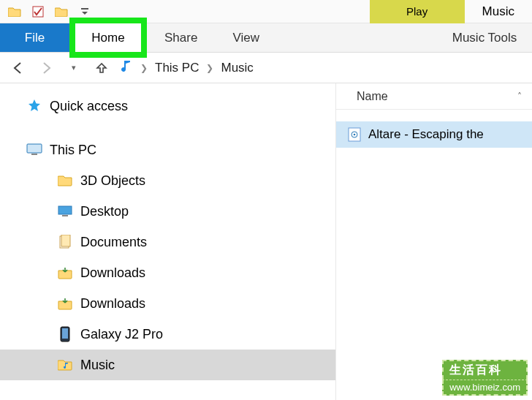 This screenshot has width=532, height=400. What do you see at coordinates (98, 366) in the screenshot?
I see `sidebar-item-label: Music` at bounding box center [98, 366].